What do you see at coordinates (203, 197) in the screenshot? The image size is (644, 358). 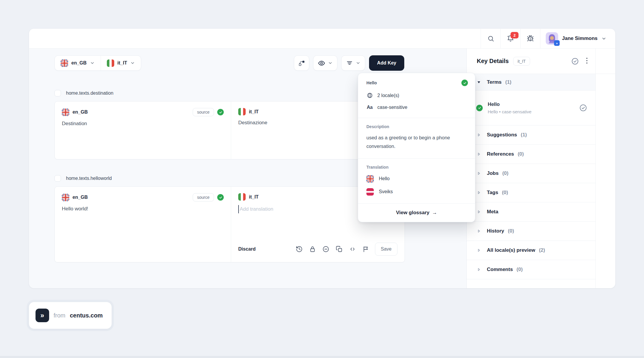 I see `source-badge: source` at bounding box center [203, 197].